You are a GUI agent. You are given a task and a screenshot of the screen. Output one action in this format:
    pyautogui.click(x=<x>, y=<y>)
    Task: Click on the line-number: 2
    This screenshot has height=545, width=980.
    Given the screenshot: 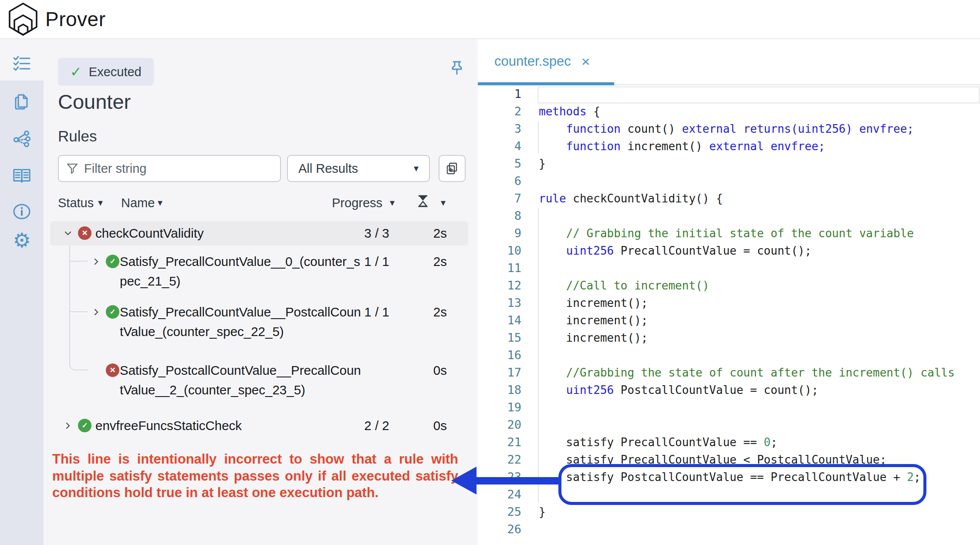 What is the action you would take?
    pyautogui.click(x=500, y=111)
    